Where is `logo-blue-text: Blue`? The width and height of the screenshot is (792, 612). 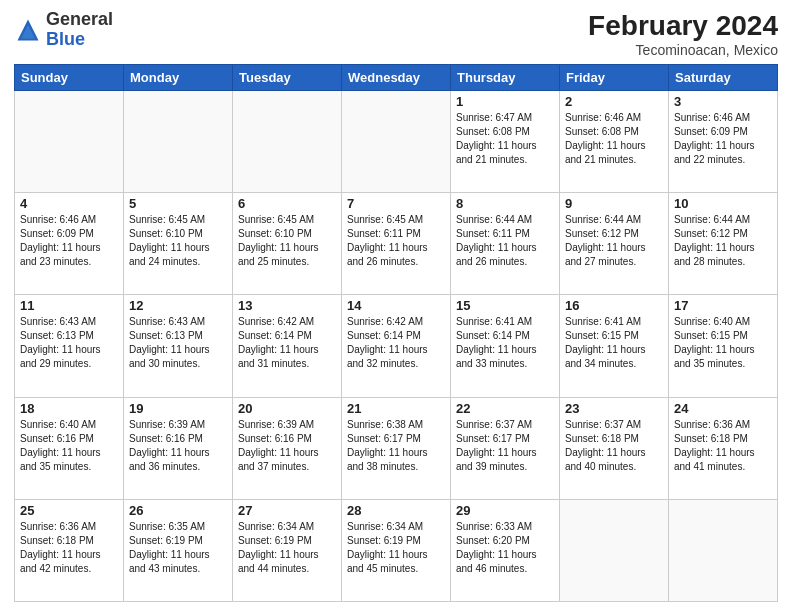
logo-blue-text: Blue is located at coordinates (66, 39).